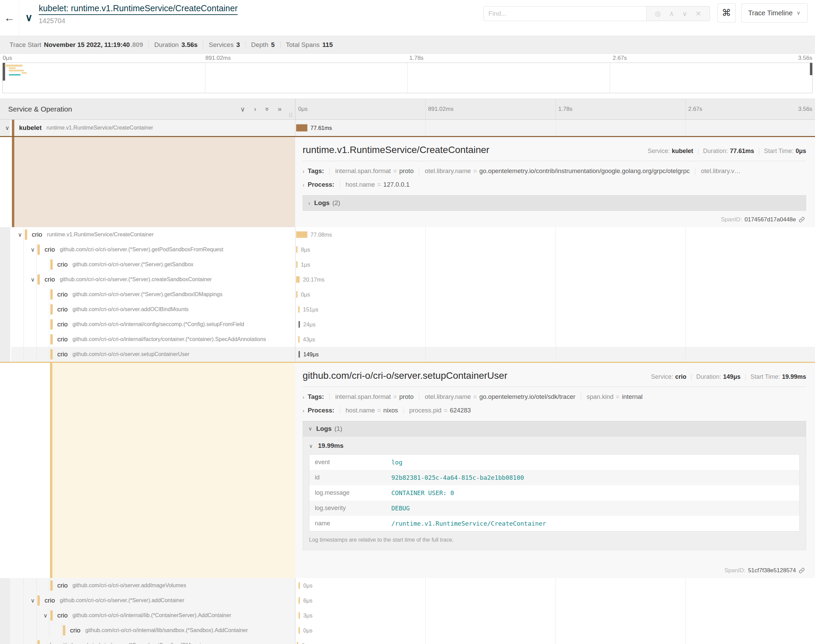 This screenshot has width=815, height=644. Describe the element at coordinates (805, 58) in the screenshot. I see `minimap-tick: 3.56s` at that location.